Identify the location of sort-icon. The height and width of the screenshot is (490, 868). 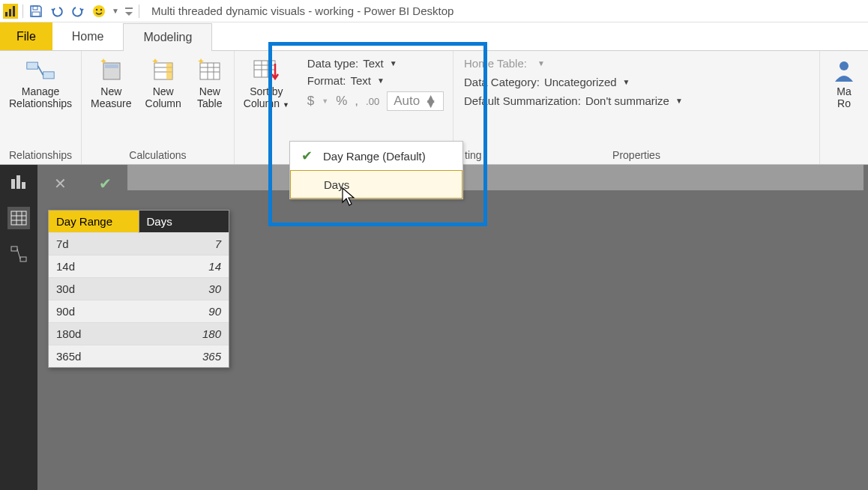
(266, 70).